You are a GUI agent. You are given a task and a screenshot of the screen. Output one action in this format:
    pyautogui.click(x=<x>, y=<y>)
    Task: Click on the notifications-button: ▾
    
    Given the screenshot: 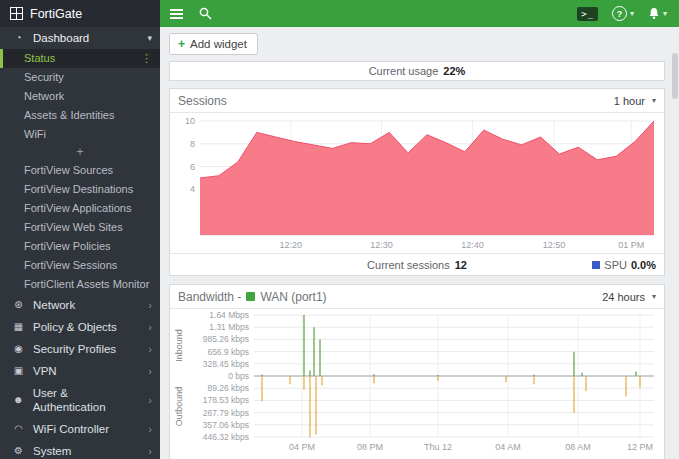 What is the action you would take?
    pyautogui.click(x=658, y=14)
    